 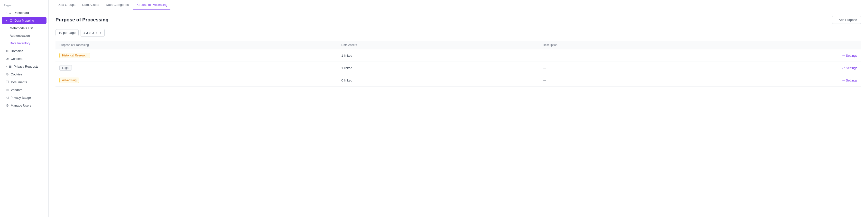 I want to click on sidebar-item-data-inventory: Data Inventory, so click(x=24, y=43).